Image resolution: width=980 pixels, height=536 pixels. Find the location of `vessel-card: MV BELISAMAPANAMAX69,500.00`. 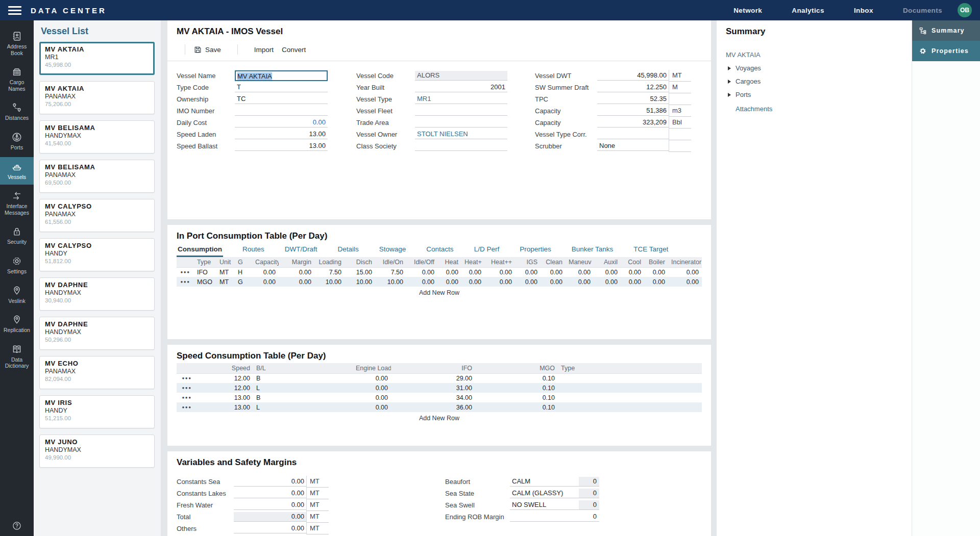

vessel-card: MV BELISAMAPANAMAX69,500.00 is located at coordinates (97, 176).